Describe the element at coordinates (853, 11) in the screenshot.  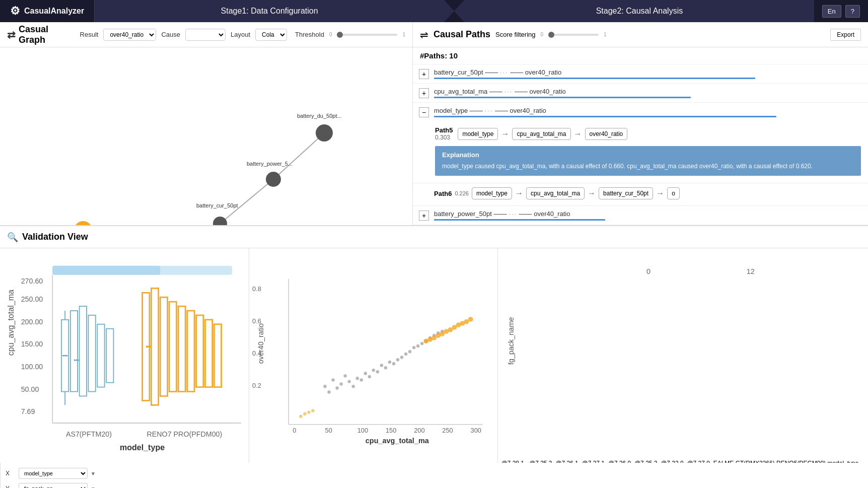
I see `help-button: ?` at that location.